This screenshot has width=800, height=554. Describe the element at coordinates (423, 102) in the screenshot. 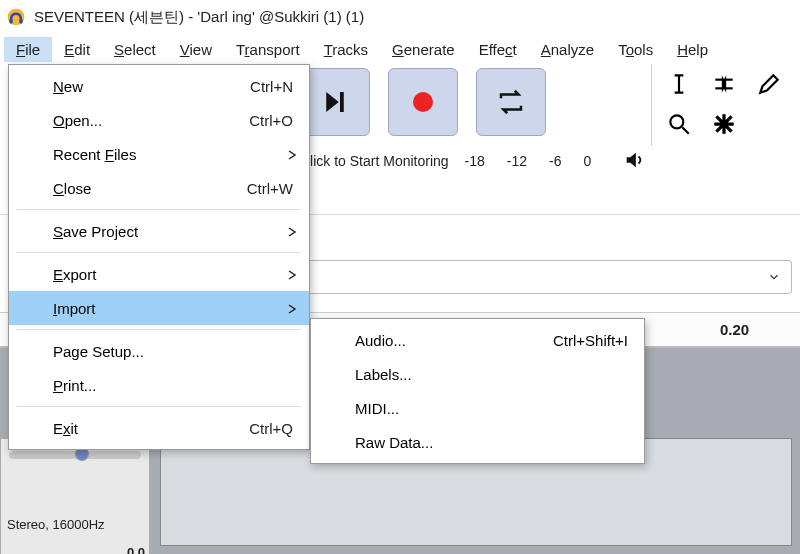

I see `record-button` at that location.